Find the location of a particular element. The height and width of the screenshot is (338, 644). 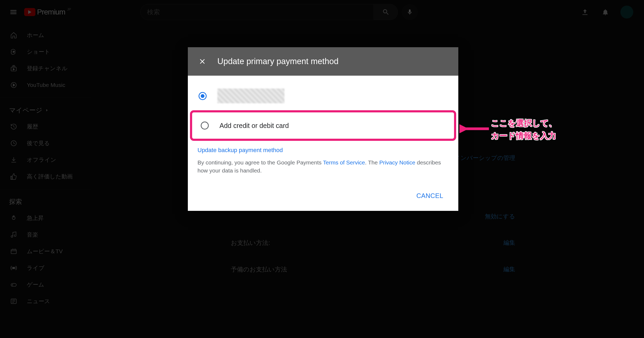

add-card-label: Add credit or debit card is located at coordinates (254, 126).